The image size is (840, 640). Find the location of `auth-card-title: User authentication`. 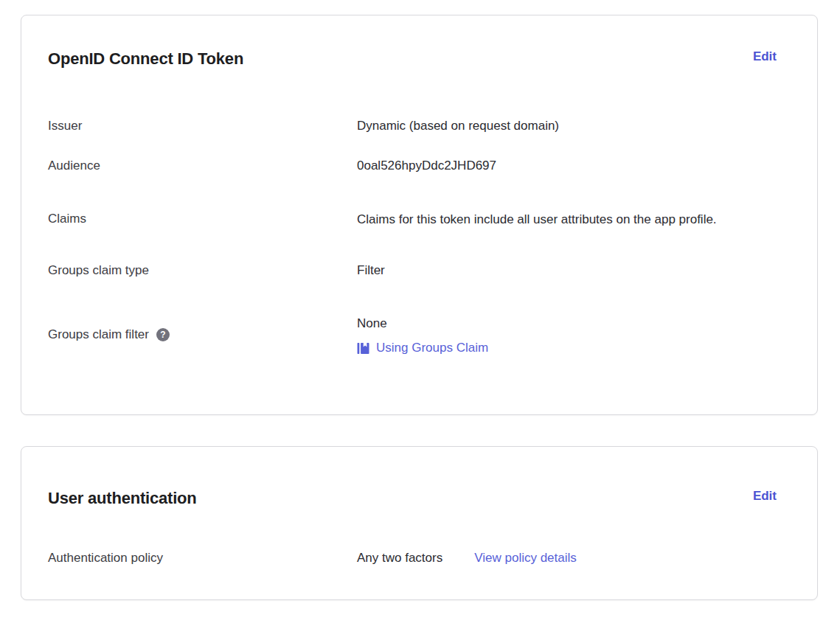

auth-card-title: User authentication is located at coordinates (122, 498).